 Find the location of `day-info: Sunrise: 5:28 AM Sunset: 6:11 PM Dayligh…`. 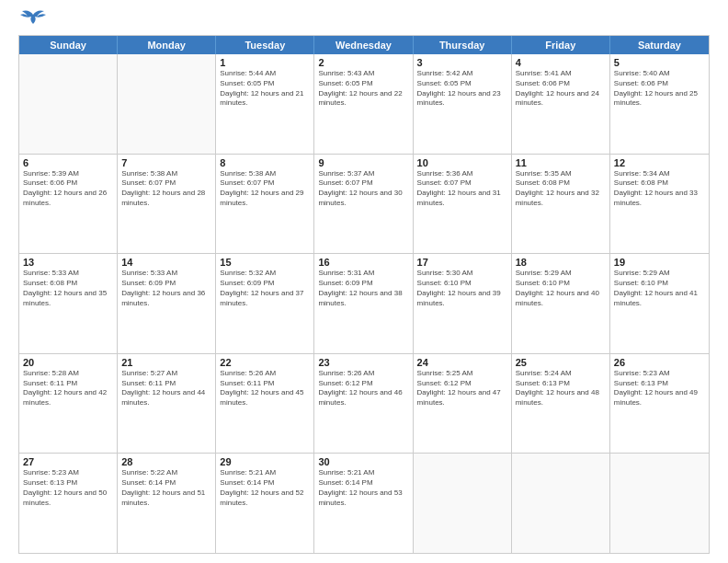

day-info: Sunrise: 5:28 AM Sunset: 6:11 PM Dayligh… is located at coordinates (68, 388).